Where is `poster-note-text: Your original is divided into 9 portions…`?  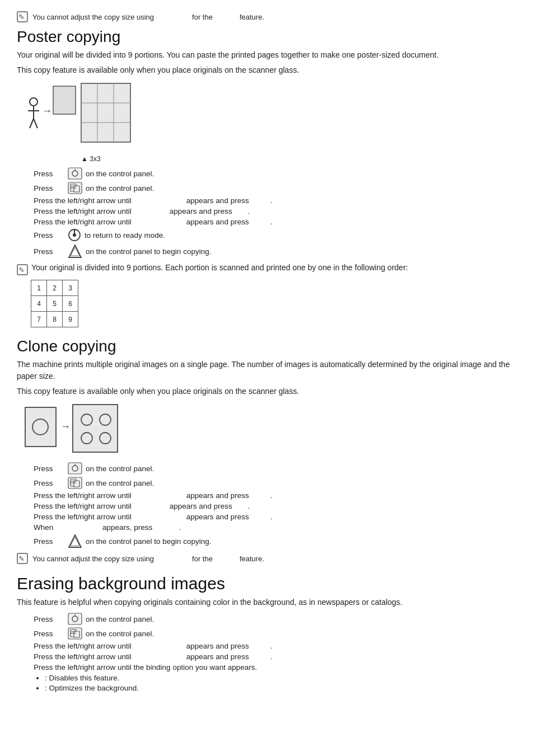 poster-note-text: Your original is divided into 9 portions… is located at coordinates (219, 267).